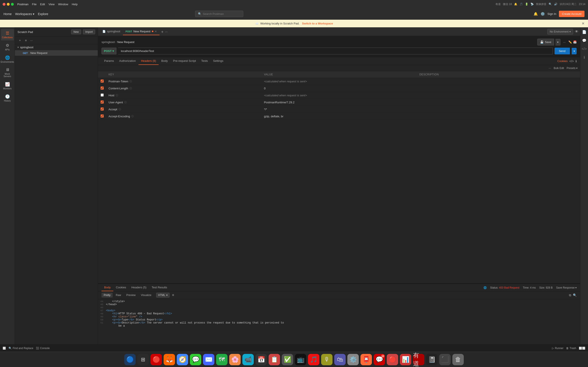 This screenshot has height=367, width=588. Describe the element at coordinates (56, 53) in the screenshot. I see `request-item-new-request: GET New Request` at that location.